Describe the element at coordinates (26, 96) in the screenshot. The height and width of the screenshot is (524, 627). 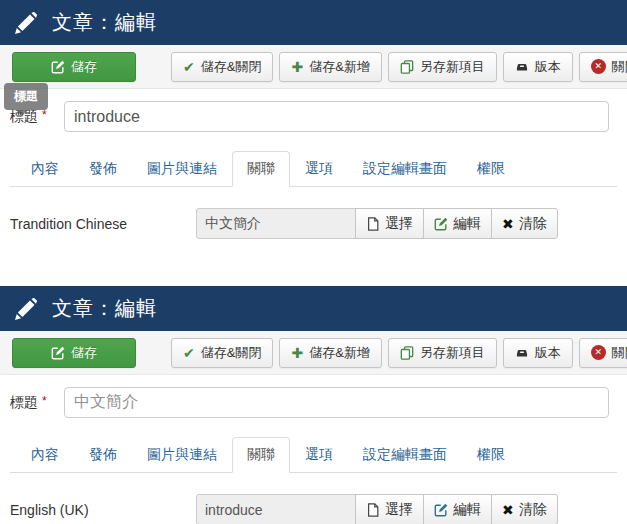
I see `tooltip-label: 標題` at that location.